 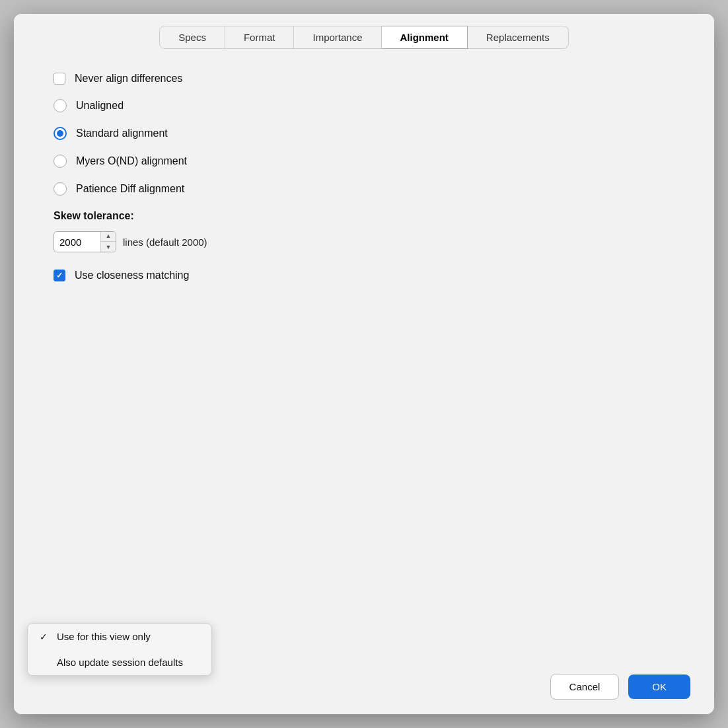 I want to click on dropdown-item-session-defaults: Also update session defaults, so click(x=120, y=662).